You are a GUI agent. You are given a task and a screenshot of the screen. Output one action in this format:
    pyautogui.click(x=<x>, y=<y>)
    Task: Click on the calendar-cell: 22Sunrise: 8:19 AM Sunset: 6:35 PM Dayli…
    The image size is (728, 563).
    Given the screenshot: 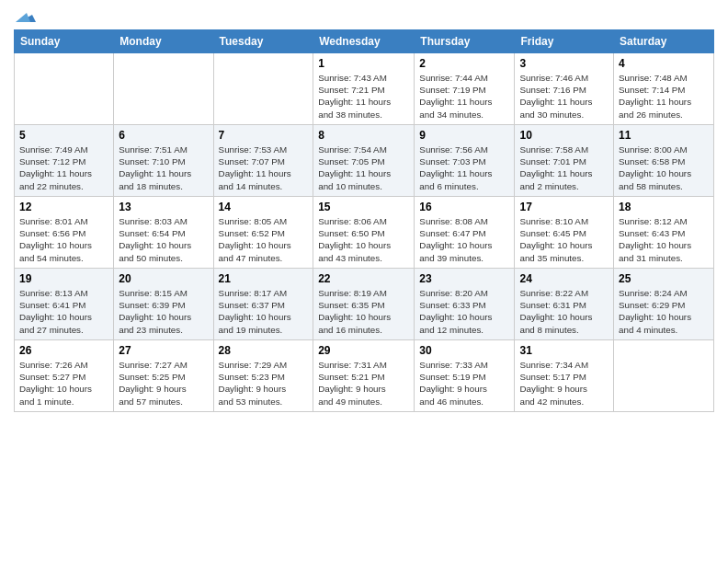 What is the action you would take?
    pyautogui.click(x=364, y=304)
    